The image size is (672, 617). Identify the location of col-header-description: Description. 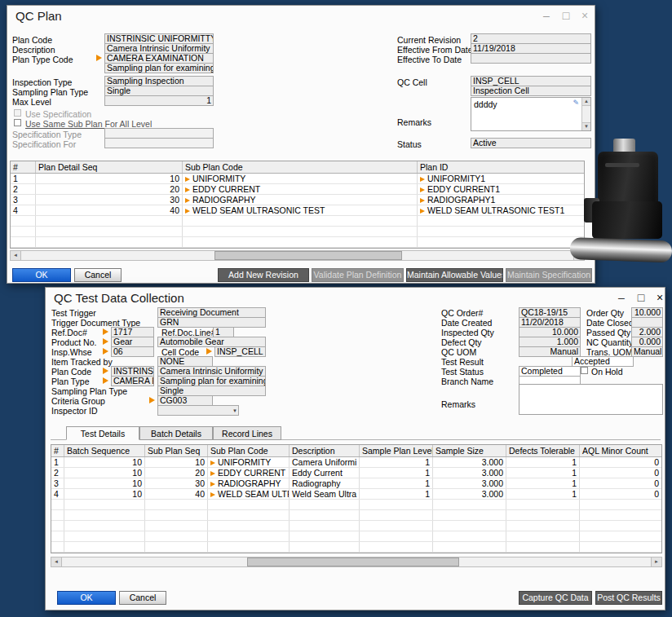
(325, 451).